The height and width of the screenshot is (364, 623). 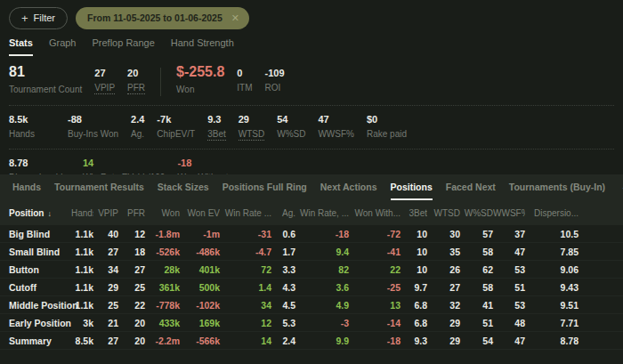 I want to click on cell-win-rate: 1.4, so click(x=246, y=287).